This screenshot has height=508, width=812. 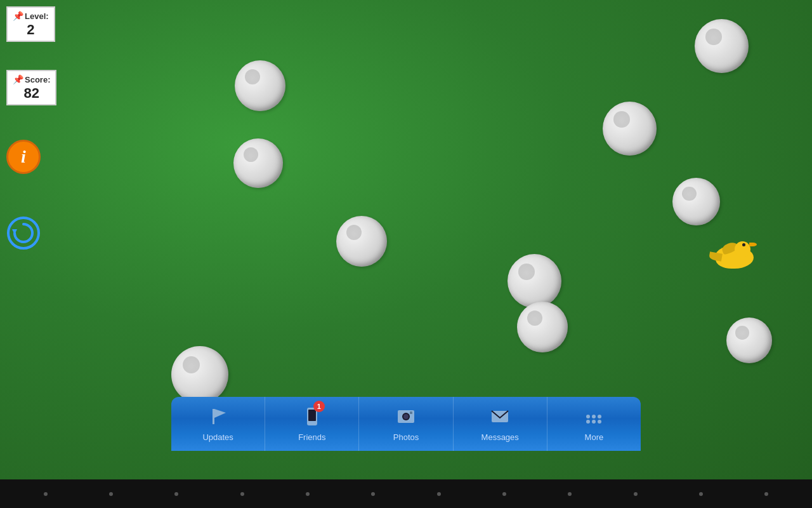 What do you see at coordinates (218, 437) in the screenshot?
I see `nav-label-updates: Updates` at bounding box center [218, 437].